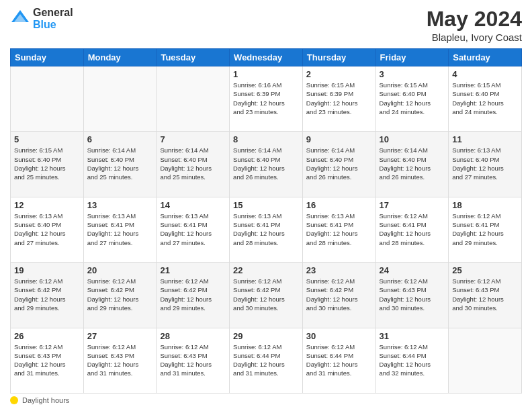 This screenshot has height=411, width=532. What do you see at coordinates (412, 58) in the screenshot?
I see `calendar-weekday-friday: Friday` at bounding box center [412, 58].